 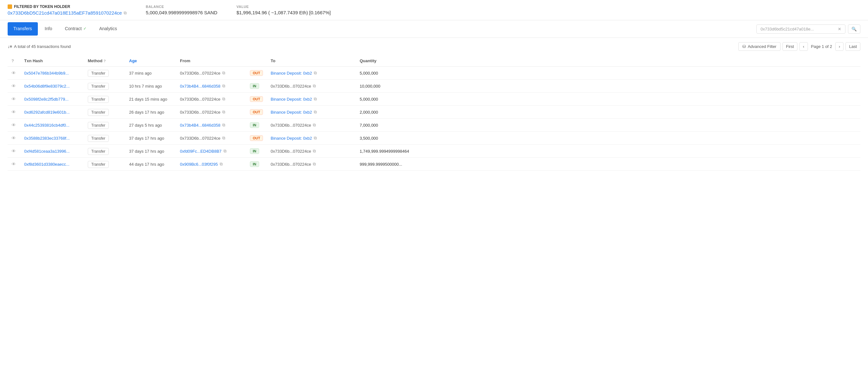 I want to click on age-text: 27 days 5 hrs ago, so click(x=146, y=125).